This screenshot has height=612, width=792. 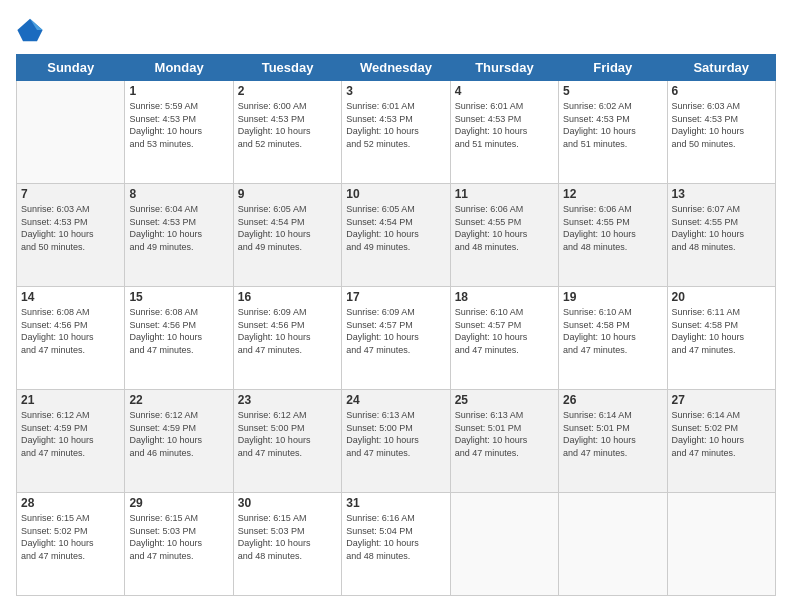 What do you see at coordinates (396, 132) in the screenshot?
I see `calendar-cell: 3Sunrise: 6:01 AM Sunset: 4:53 PM Daylig…` at bounding box center [396, 132].